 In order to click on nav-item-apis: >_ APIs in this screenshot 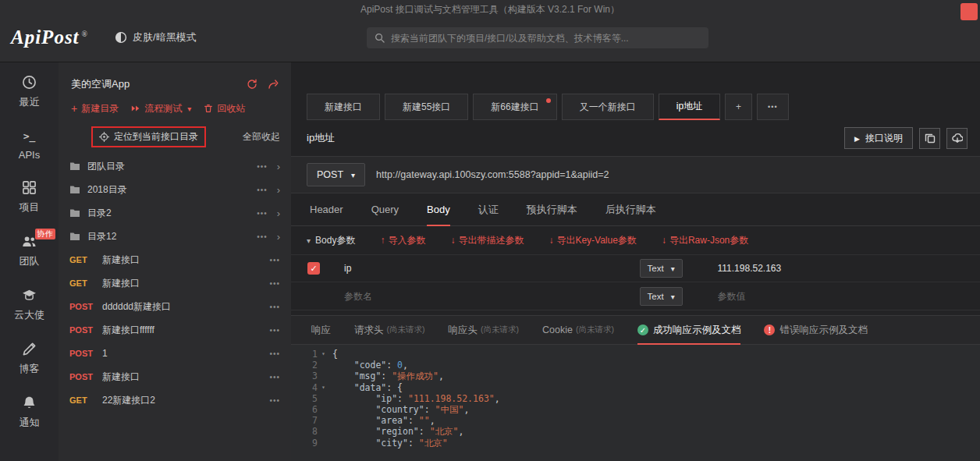, I will do `click(30, 145)`.